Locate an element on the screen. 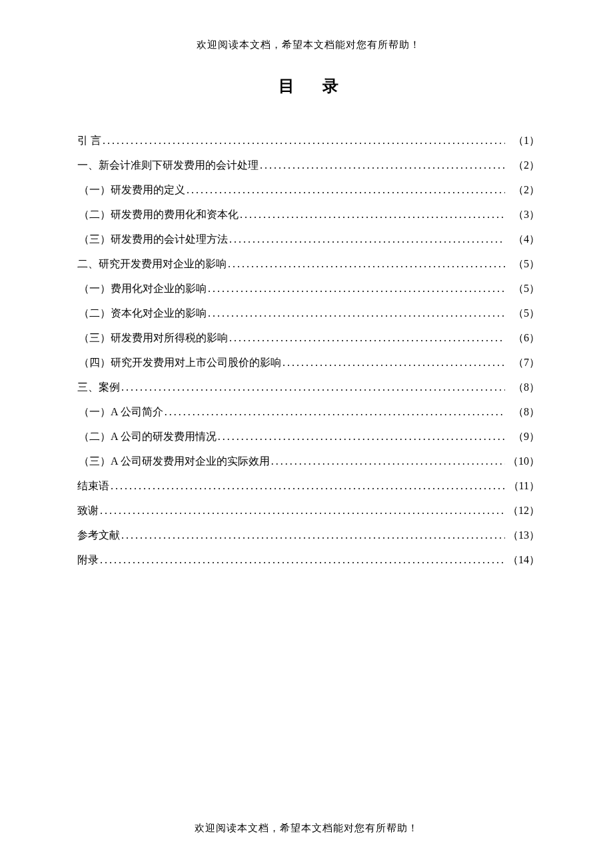  toc-entry: 三、案例（8） is located at coordinates (308, 387).